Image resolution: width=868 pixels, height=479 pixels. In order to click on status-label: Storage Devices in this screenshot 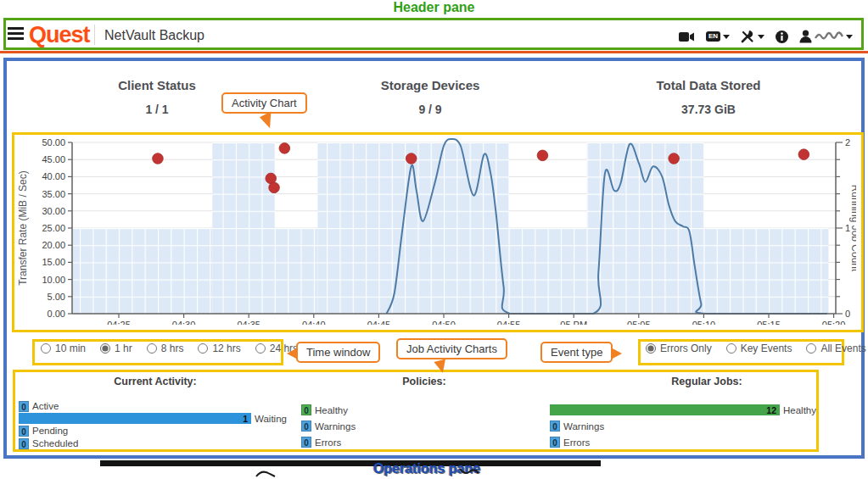, I will do `click(430, 85)`.